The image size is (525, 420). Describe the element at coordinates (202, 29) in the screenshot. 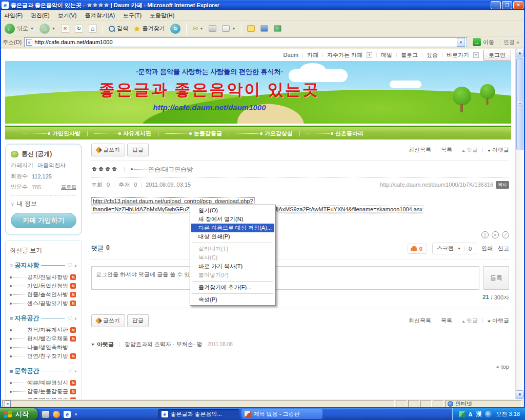

I see `mail-dropdown-icon: ▼` at that location.